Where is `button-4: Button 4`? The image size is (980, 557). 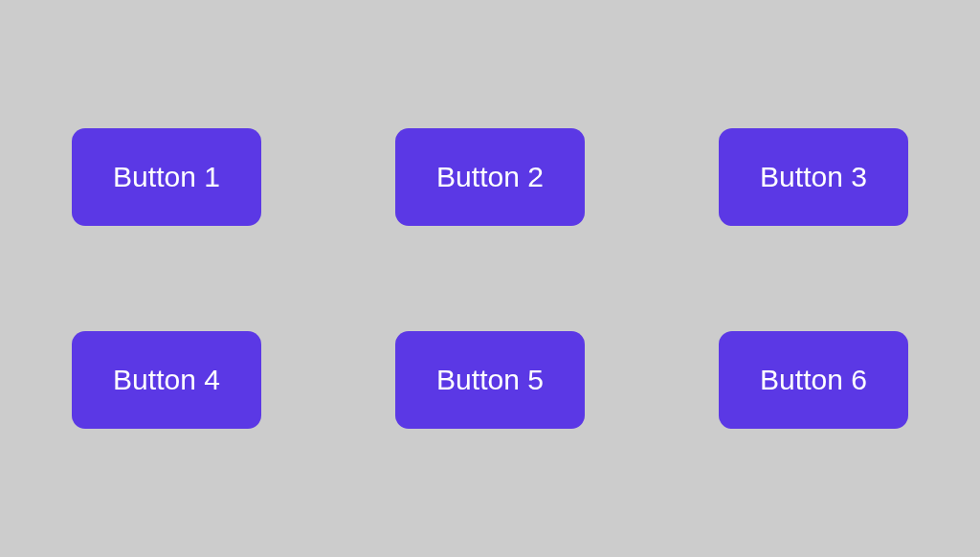 button-4: Button 4 is located at coordinates (167, 380).